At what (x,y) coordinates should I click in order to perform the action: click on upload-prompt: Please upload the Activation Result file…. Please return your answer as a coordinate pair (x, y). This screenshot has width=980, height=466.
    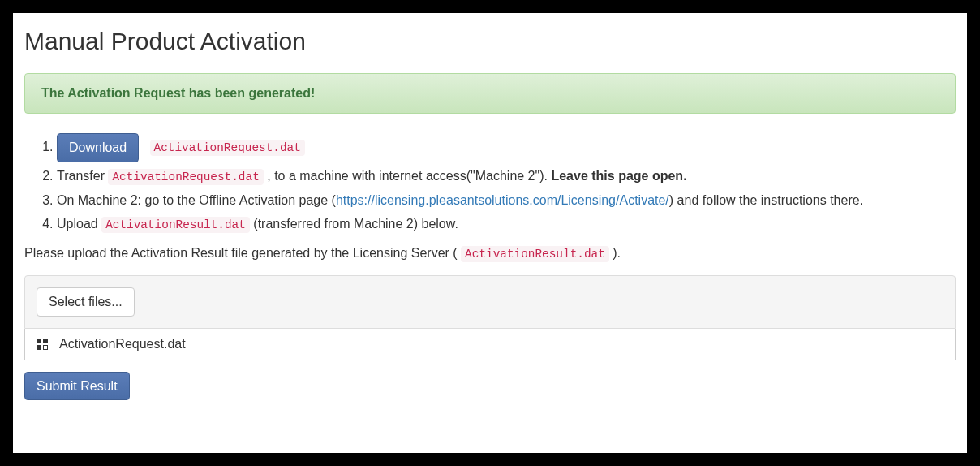
    Looking at the image, I should click on (490, 253).